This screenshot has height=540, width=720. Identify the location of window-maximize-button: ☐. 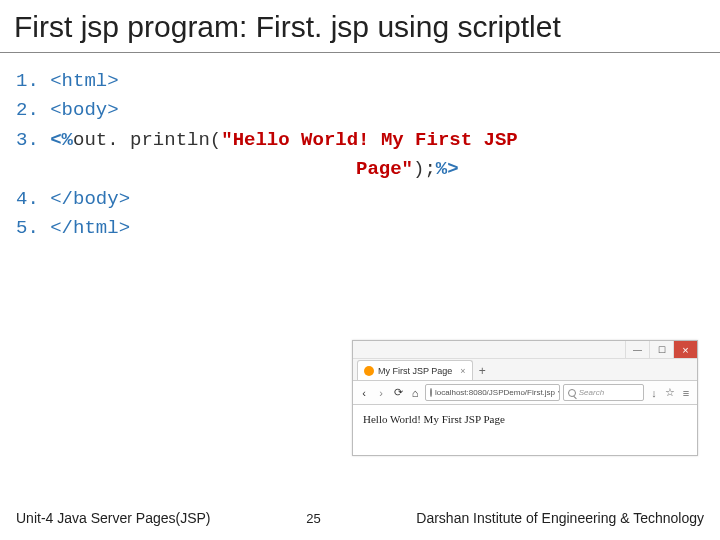
(661, 350).